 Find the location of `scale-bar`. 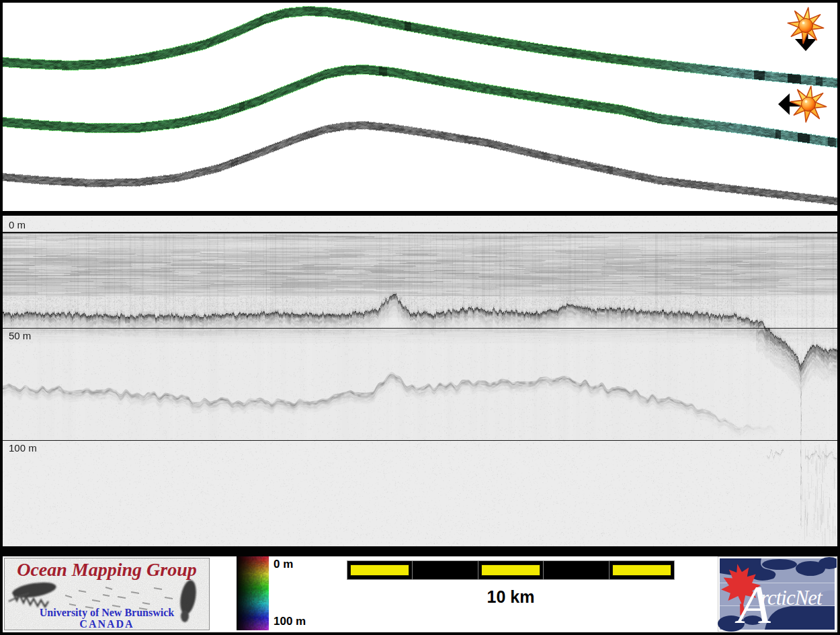

scale-bar is located at coordinates (511, 570).